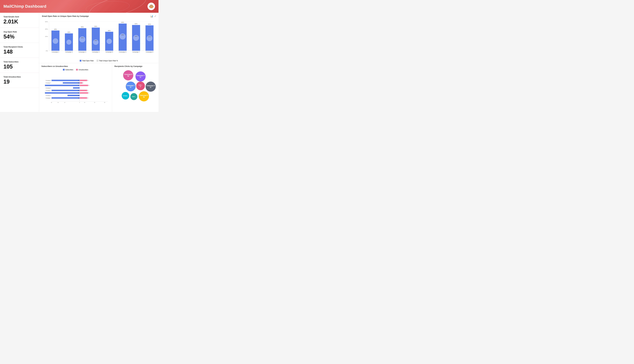  What do you see at coordinates (48, 90) in the screenshot?
I see `svg-text: Campaign 4` at bounding box center [48, 90].